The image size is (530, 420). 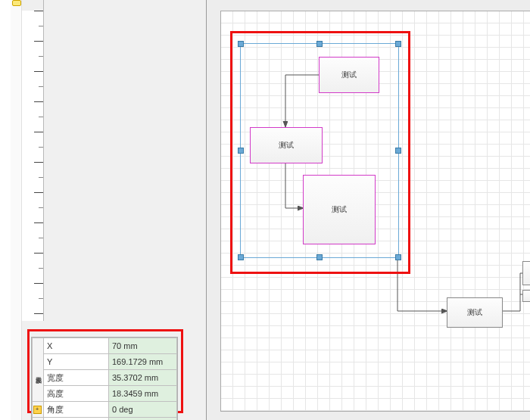 I want to click on shape-label: 测试, so click(x=475, y=313).